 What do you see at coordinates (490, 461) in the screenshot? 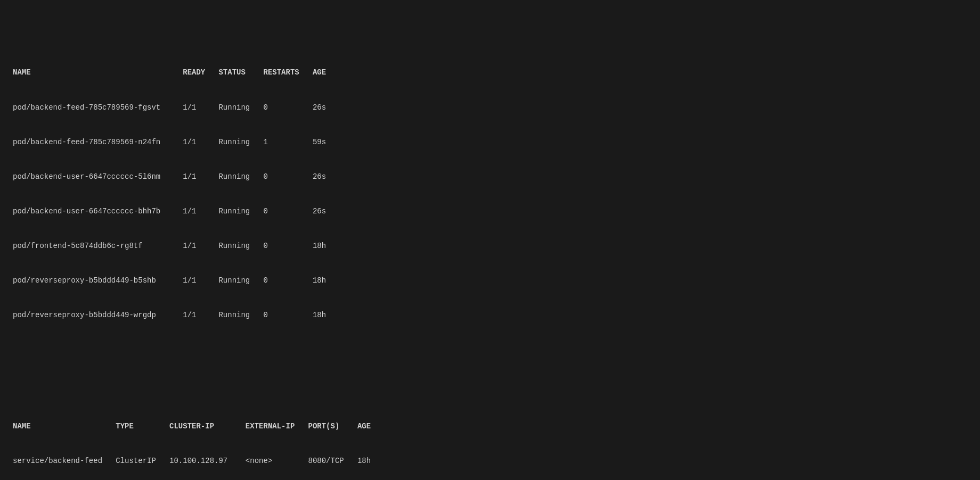
I see `service-row-1: service/backend-feed ClusterIP 10.100.12…` at bounding box center [490, 461].